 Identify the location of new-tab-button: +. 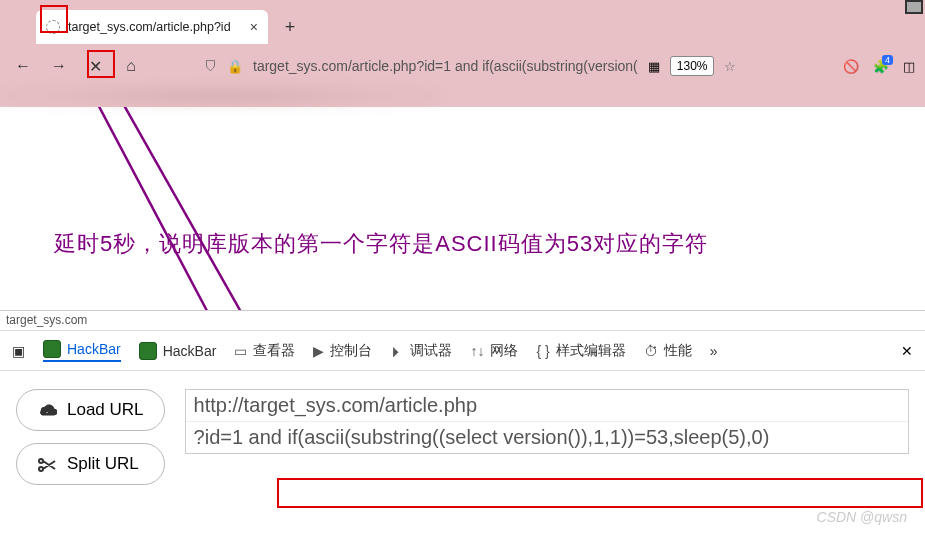
(290, 27).